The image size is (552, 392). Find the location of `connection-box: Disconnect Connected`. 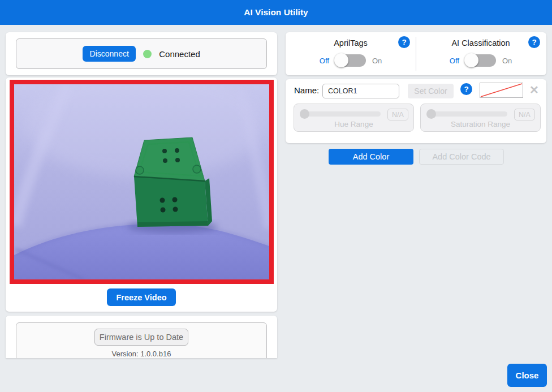

connection-box: Disconnect Connected is located at coordinates (141, 54).